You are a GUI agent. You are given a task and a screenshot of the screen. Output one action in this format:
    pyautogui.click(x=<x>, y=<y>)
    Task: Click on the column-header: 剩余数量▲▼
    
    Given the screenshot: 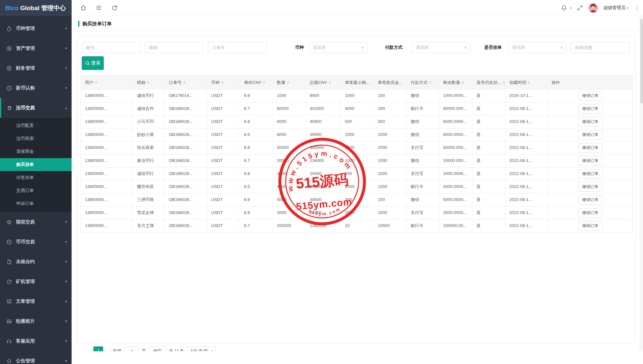 What is the action you would take?
    pyautogui.click(x=456, y=82)
    